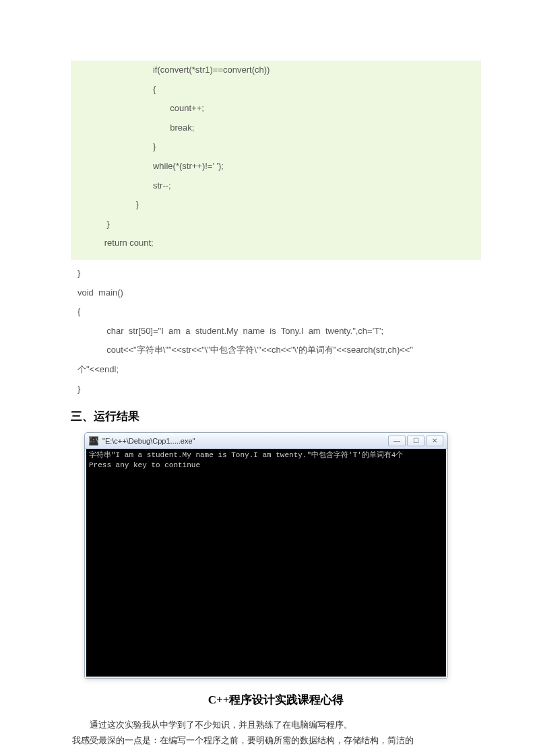 This screenshot has height=756, width=535. Describe the element at coordinates (416, 441) in the screenshot. I see `window-controls: — ☐ ✕` at that location.